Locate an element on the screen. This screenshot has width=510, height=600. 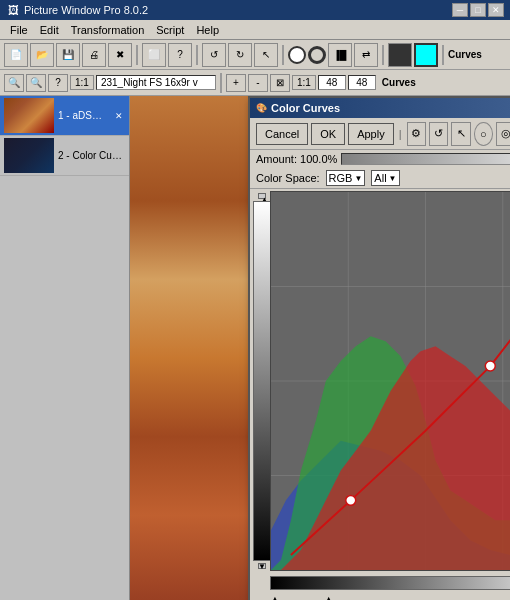
save-button: 💾 is located at coordinates (68, 55).